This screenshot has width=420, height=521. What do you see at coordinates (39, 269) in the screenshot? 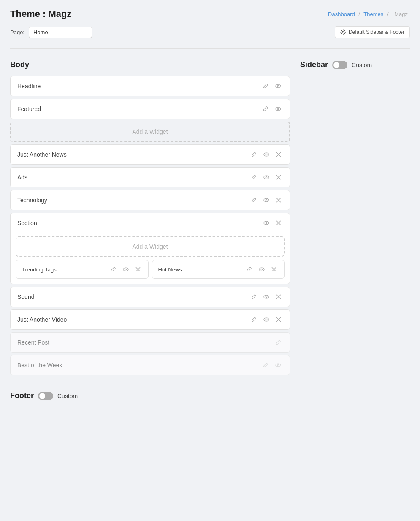
I see `sub-widget-trending-tags-name: Trending Tags` at bounding box center [39, 269].